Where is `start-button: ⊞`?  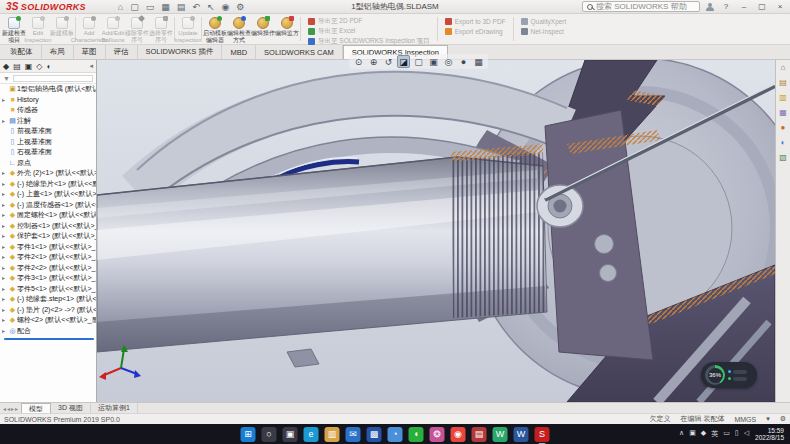 start-button: ⊞ is located at coordinates (248, 434).